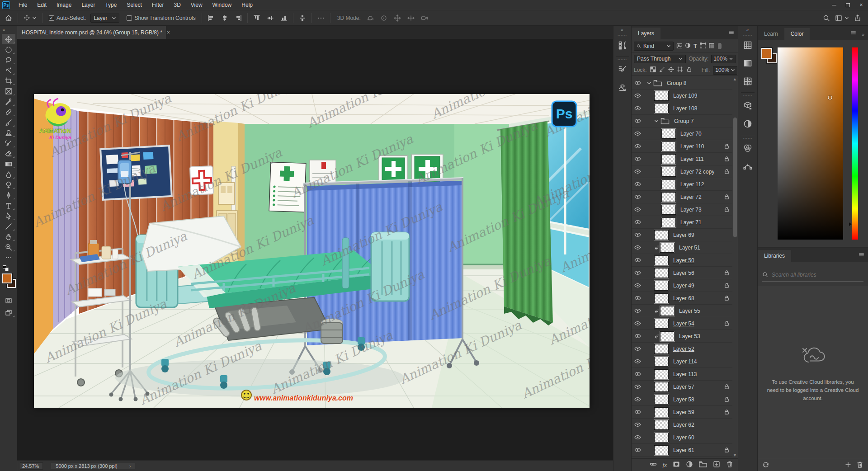 The height and width of the screenshot is (471, 868). I want to click on 3d-camera-button, so click(425, 18).